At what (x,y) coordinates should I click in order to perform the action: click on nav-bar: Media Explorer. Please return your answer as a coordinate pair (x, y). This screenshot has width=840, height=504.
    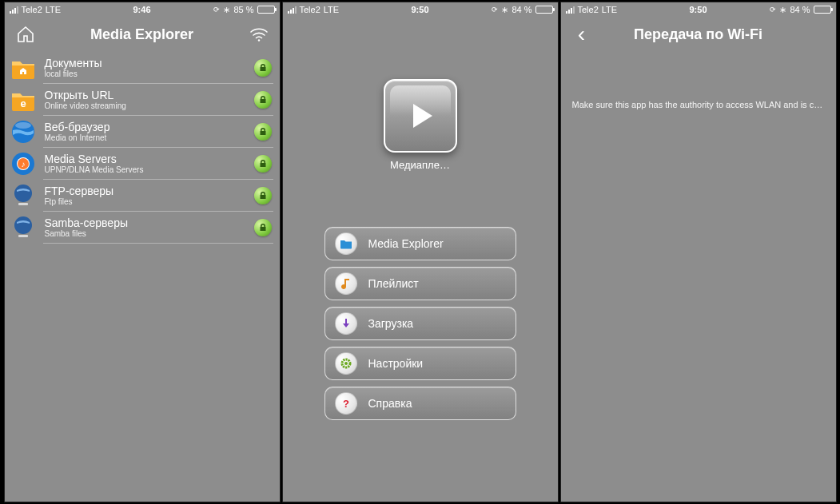
    Looking at the image, I should click on (142, 34).